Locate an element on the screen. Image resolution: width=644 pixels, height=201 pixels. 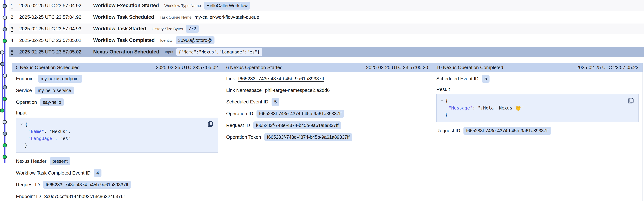
event-attribute-label: Task Queue Name is located at coordinates (176, 17).